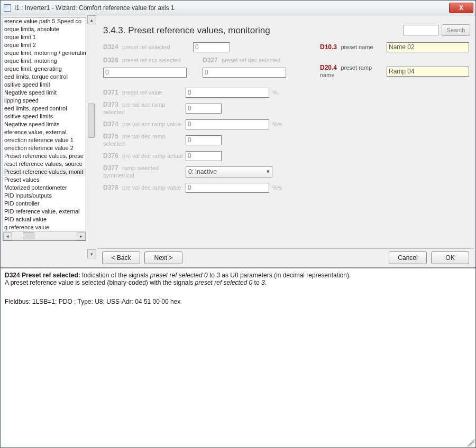 This screenshot has width=476, height=448. Describe the element at coordinates (204, 141) in the screenshot. I see `input-d375` at that location.